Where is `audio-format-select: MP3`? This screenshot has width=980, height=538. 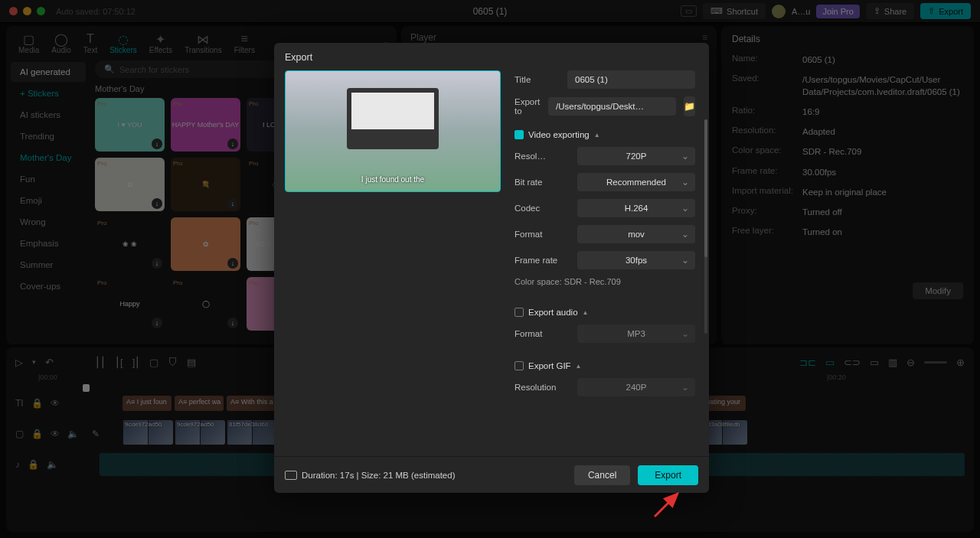 audio-format-select: MP3 is located at coordinates (636, 334).